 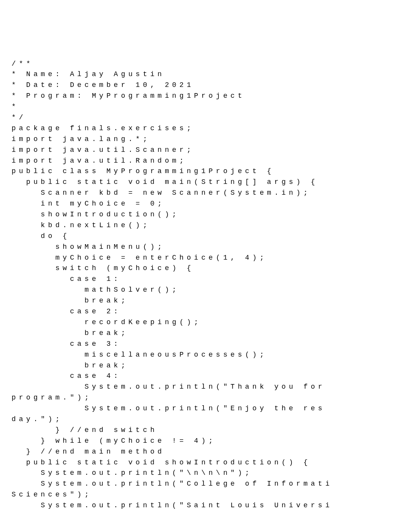 I want to click on code-line: import java.util.Random;, so click(x=205, y=161).